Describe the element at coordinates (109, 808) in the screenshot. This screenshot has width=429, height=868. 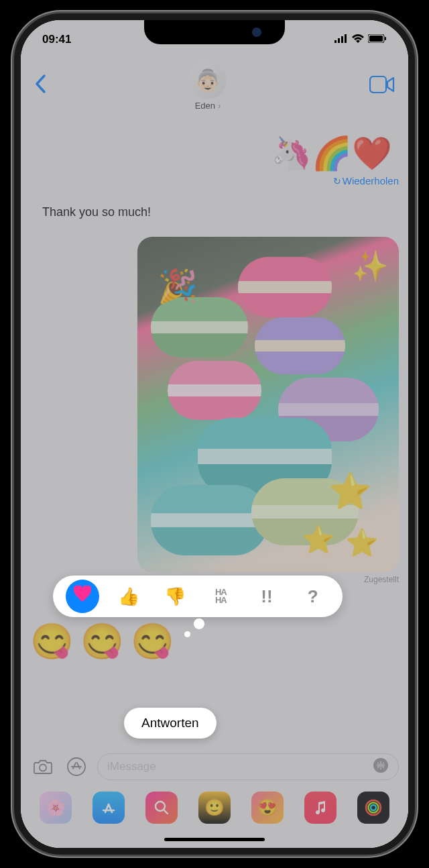
I see `app-store-icon` at that location.